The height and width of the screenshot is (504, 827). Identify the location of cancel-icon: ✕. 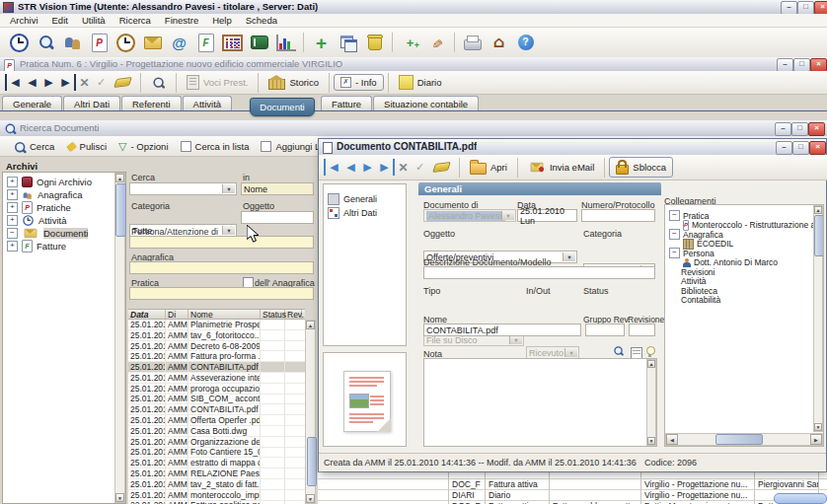
(403, 168).